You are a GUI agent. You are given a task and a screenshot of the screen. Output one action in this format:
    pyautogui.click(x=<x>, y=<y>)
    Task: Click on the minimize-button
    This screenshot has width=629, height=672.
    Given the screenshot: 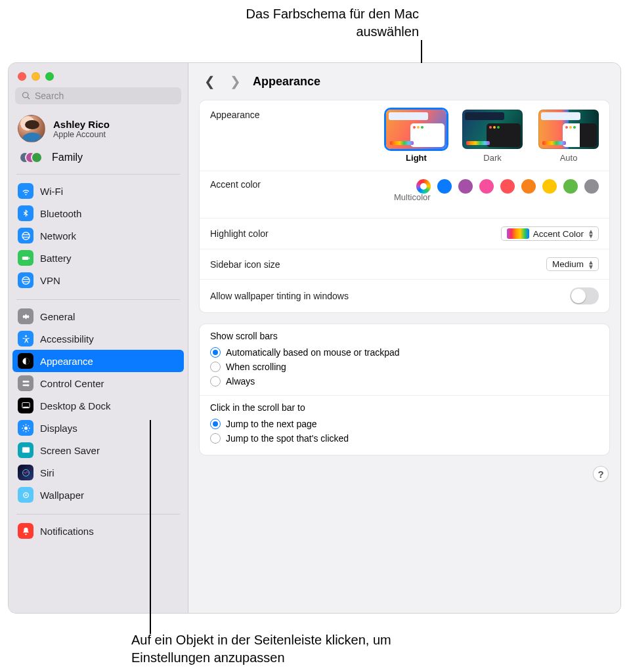 What is the action you would take?
    pyautogui.click(x=35, y=76)
    